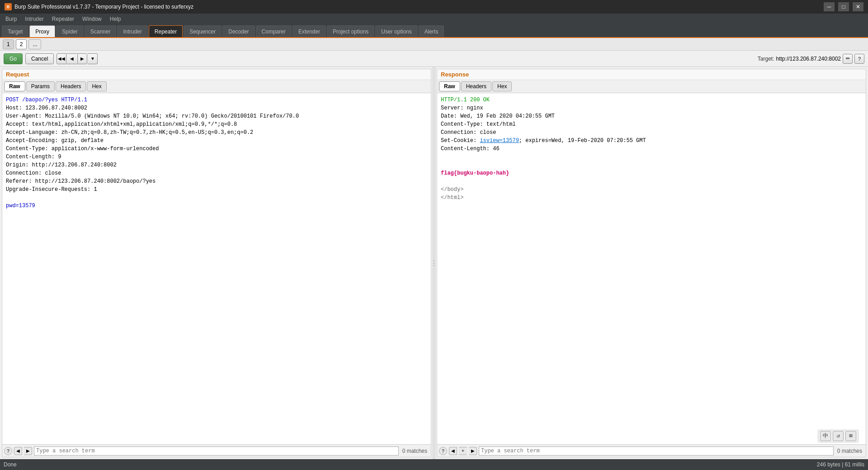  Describe the element at coordinates (859, 59) in the screenshot. I see `target-help-button: ?` at that location.